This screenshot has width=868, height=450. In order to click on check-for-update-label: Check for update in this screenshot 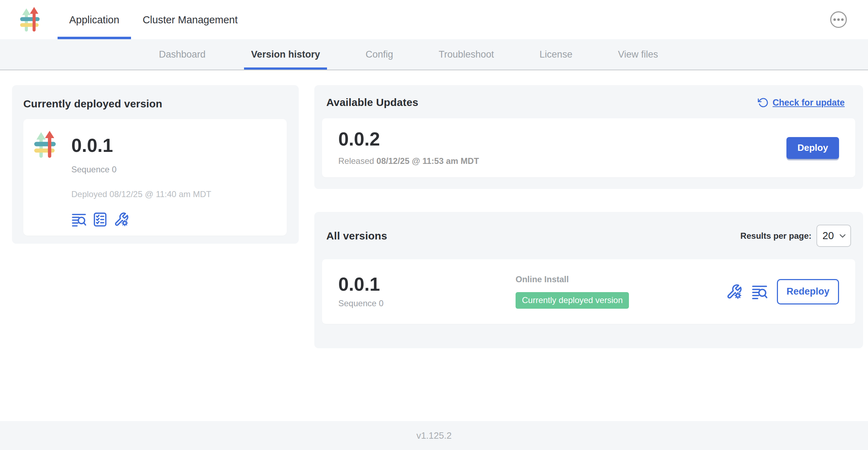, I will do `click(809, 102)`.